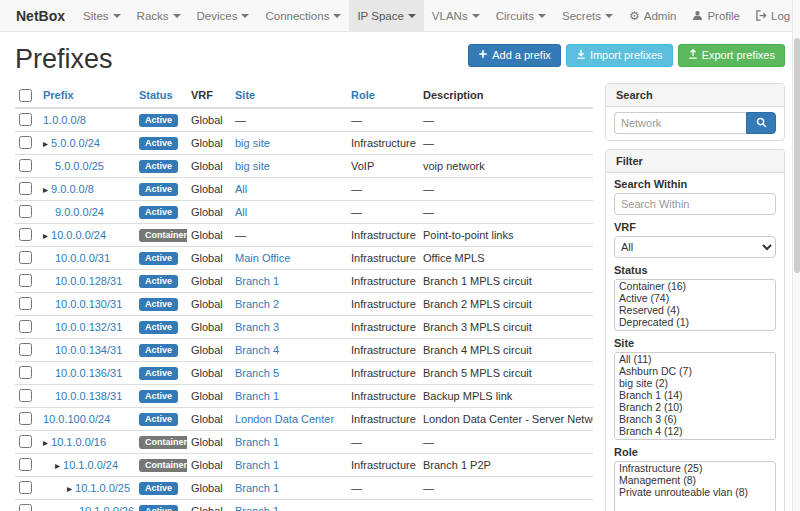  What do you see at coordinates (289, 488) in the screenshot?
I see `site-cell: Branch 1` at bounding box center [289, 488].